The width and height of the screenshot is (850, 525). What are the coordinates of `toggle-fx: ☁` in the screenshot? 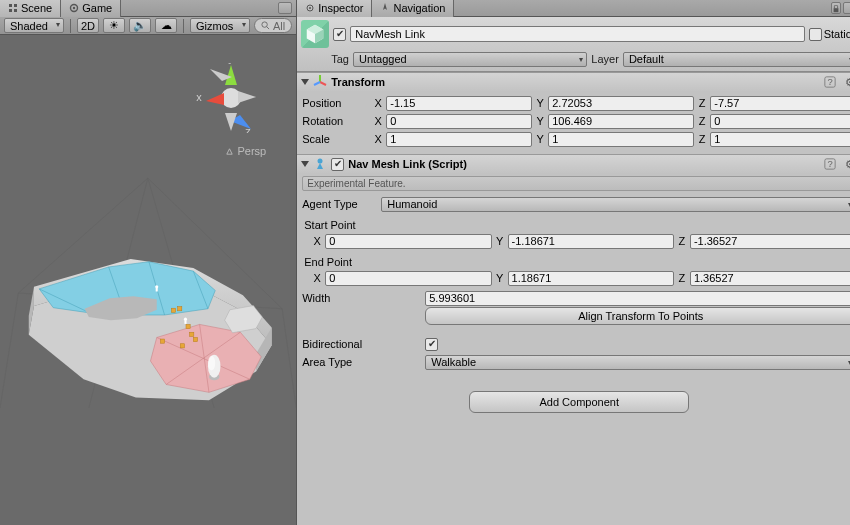 It's located at (166, 26).